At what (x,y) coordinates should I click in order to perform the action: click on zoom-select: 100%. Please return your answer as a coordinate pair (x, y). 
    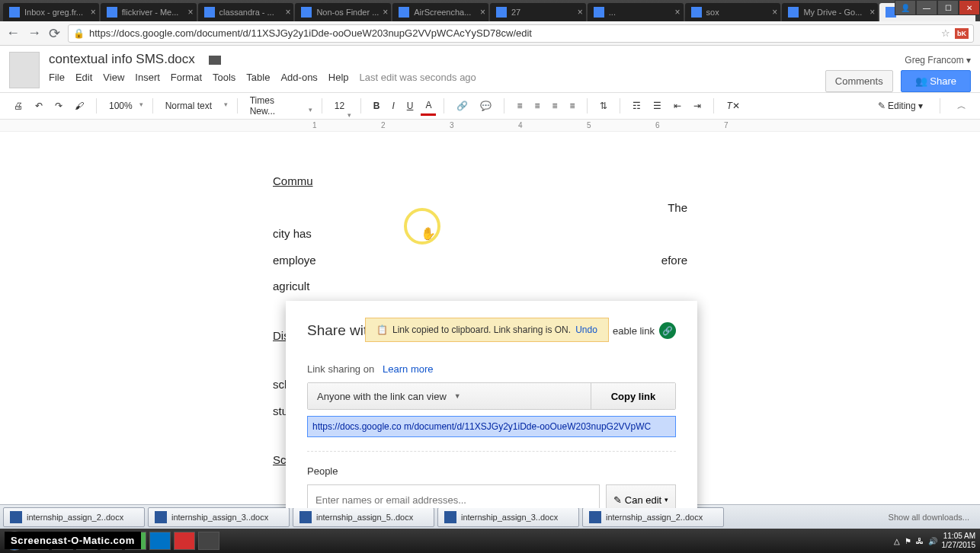
    Looking at the image, I should click on (125, 106).